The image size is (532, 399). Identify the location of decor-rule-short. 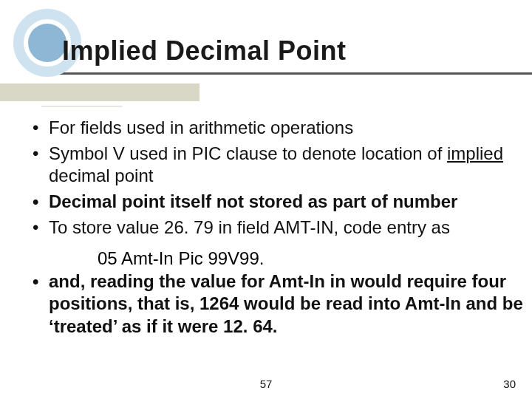
(82, 106).